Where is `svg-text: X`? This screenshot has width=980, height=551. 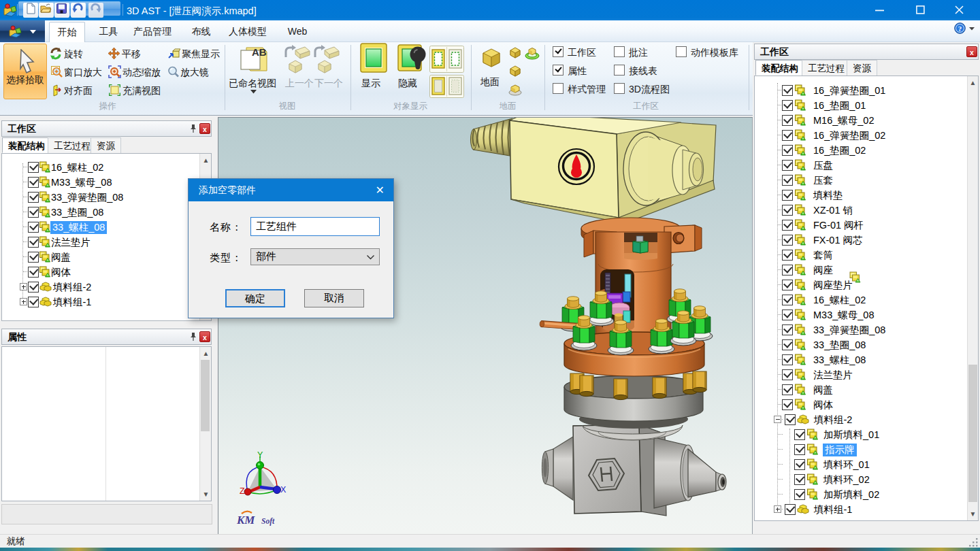 svg-text: X is located at coordinates (283, 490).